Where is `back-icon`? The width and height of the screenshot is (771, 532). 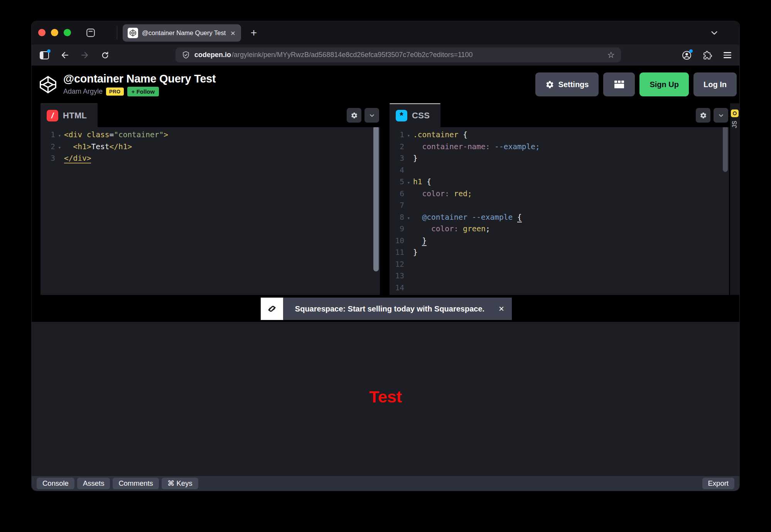
back-icon is located at coordinates (65, 55).